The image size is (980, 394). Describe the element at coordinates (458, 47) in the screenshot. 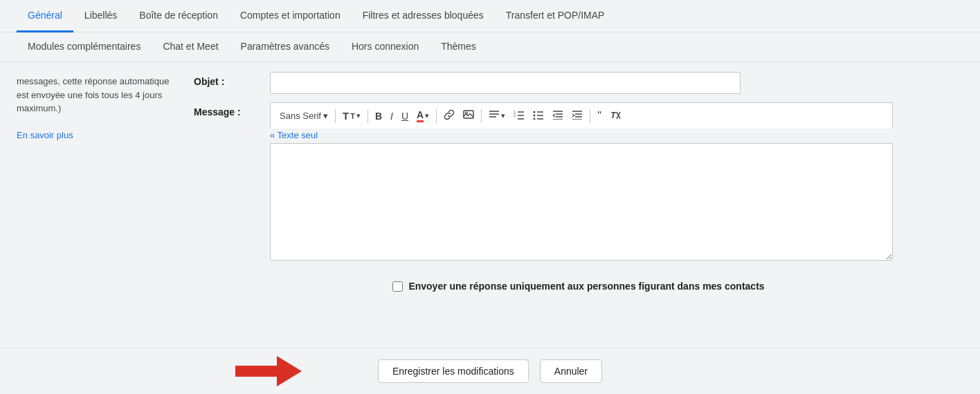

I see `tab-themes: Thèmes` at that location.